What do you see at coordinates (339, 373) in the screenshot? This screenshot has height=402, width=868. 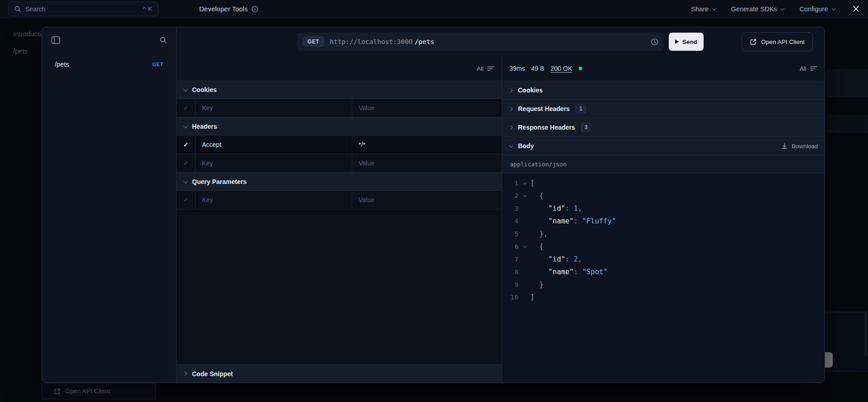 I see `code-snippet-section: Code Snippet` at bounding box center [339, 373].